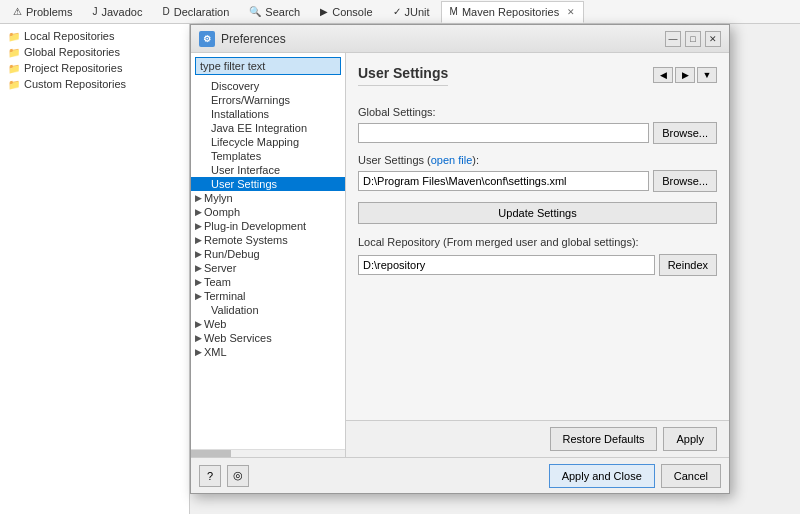 Image resolution: width=800 pixels, height=514 pixels. I want to click on global-repositories-item: 📁 Global Repositories, so click(94, 52).